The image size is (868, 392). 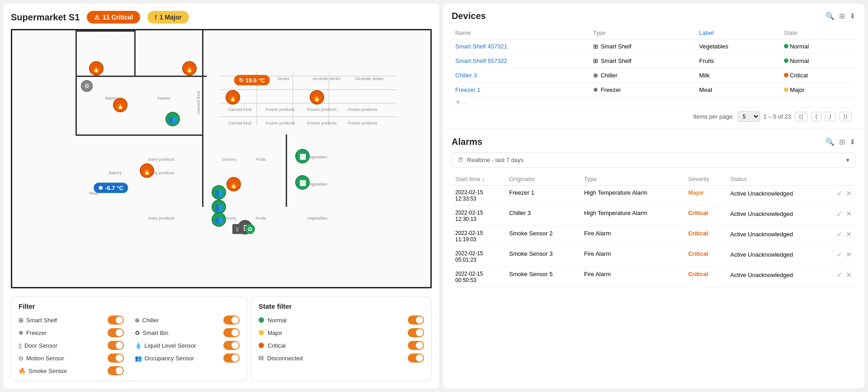 What do you see at coordinates (416, 333) in the screenshot?
I see `toggle-major` at bounding box center [416, 333].